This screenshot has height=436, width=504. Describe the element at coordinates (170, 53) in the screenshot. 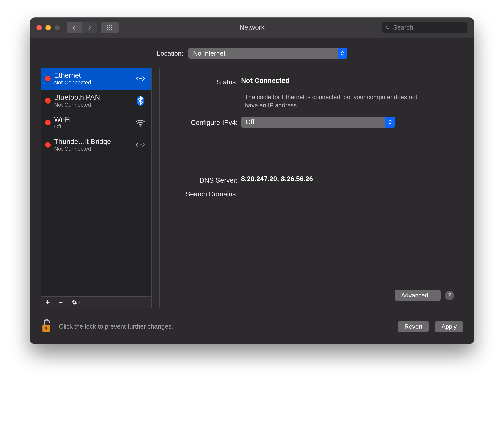

I see `location-label: Location:` at that location.